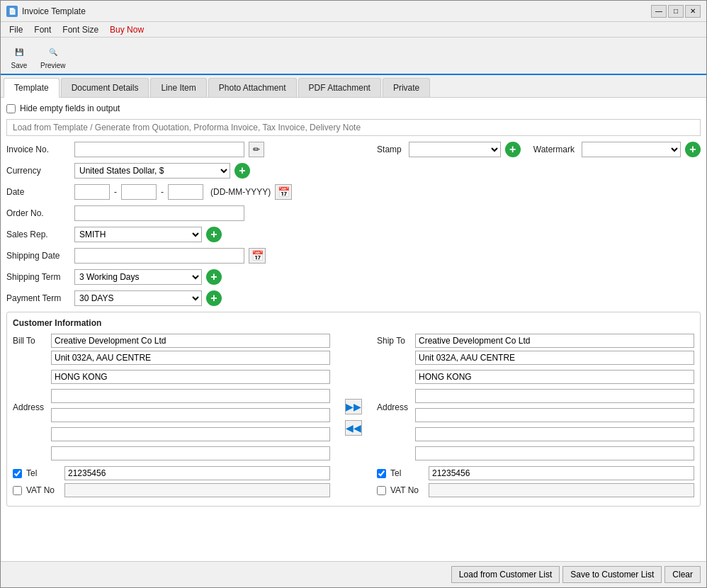 Image resolution: width=707 pixels, height=588 pixels. Describe the element at coordinates (555, 377) in the screenshot. I see `ship-address-2-input` at that location.